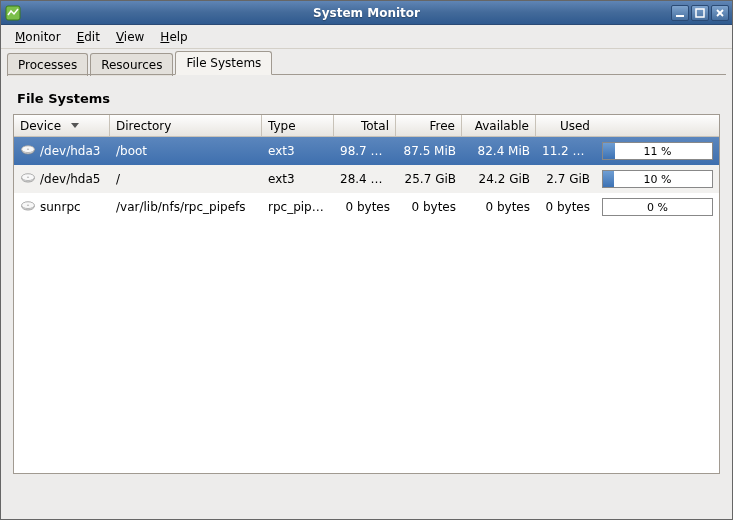 The height and width of the screenshot is (520, 733). What do you see at coordinates (62, 208) in the screenshot?
I see `cell-device: sunrpc` at bounding box center [62, 208].